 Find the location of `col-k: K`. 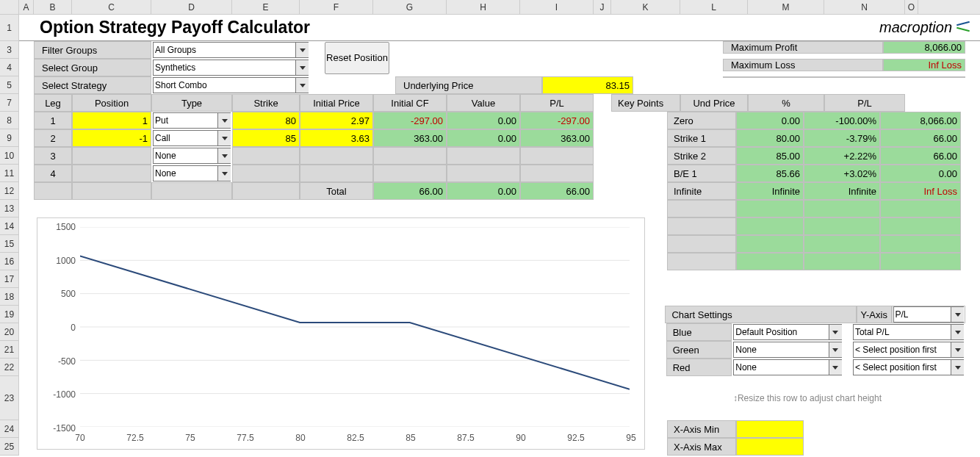

col-k: K is located at coordinates (646, 7).